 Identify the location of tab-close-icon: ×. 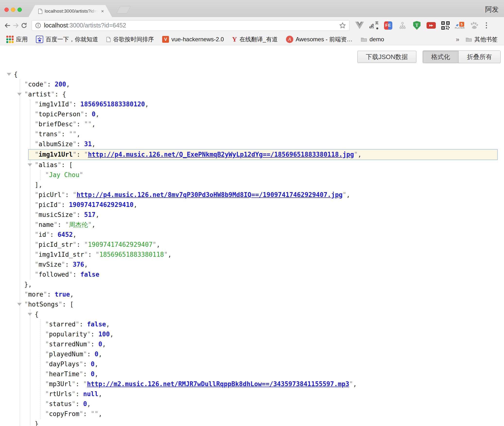
(102, 11).